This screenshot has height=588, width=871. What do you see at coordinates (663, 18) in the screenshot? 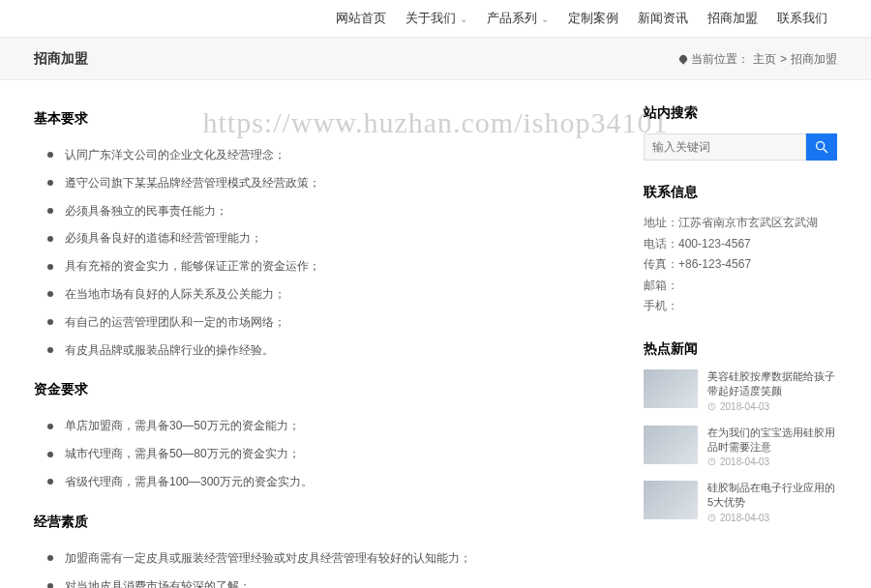
I see `nav-item-4: 新闻资讯` at bounding box center [663, 18].